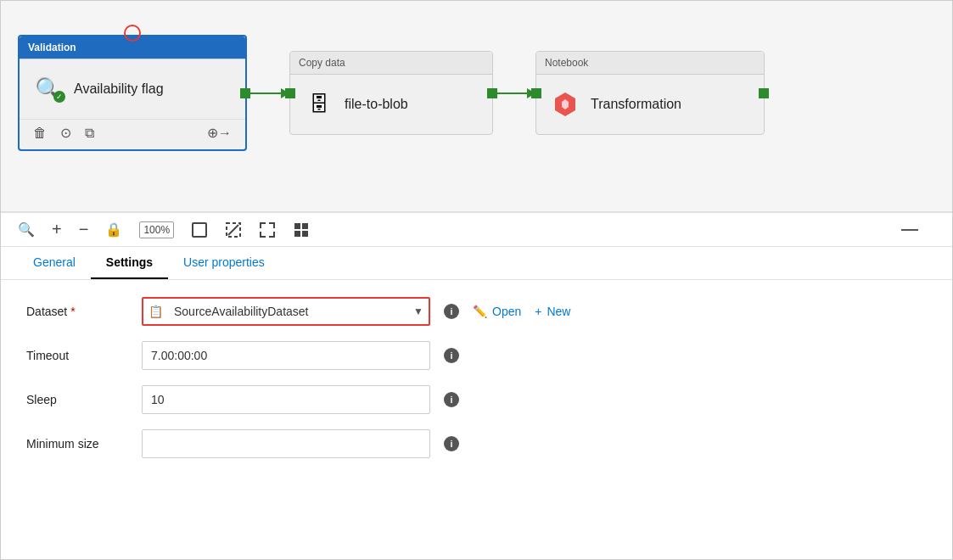  What do you see at coordinates (391, 63) in the screenshot?
I see `copy-data-node-header: Copy data` at bounding box center [391, 63].